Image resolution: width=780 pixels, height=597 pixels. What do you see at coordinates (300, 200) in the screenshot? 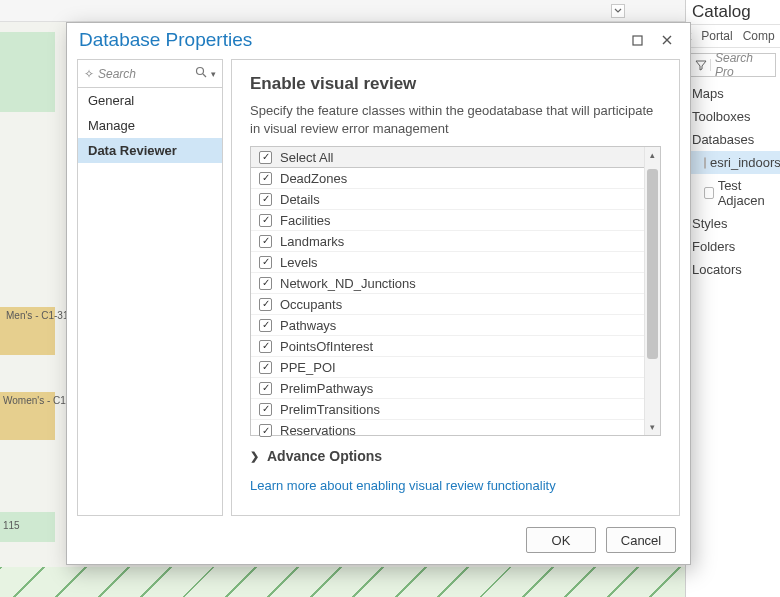
I see `list-item-label: Details` at bounding box center [300, 200].